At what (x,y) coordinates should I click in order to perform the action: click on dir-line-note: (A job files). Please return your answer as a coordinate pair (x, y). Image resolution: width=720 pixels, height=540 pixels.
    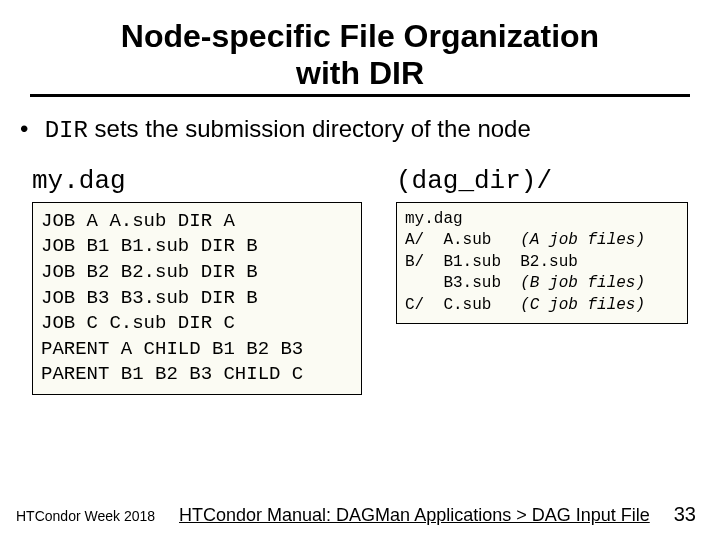
    Looking at the image, I should click on (582, 240).